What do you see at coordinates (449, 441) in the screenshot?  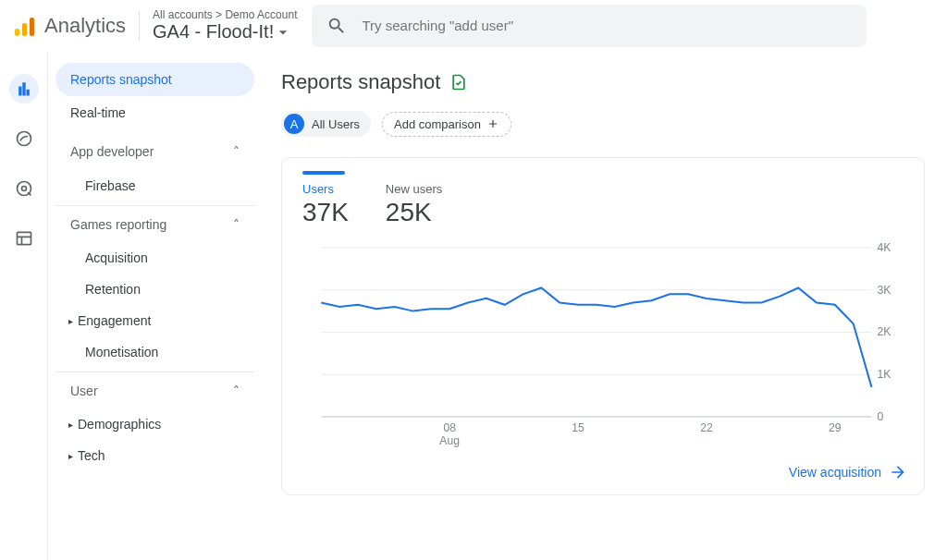 I see `svg-text: Aug` at bounding box center [449, 441].